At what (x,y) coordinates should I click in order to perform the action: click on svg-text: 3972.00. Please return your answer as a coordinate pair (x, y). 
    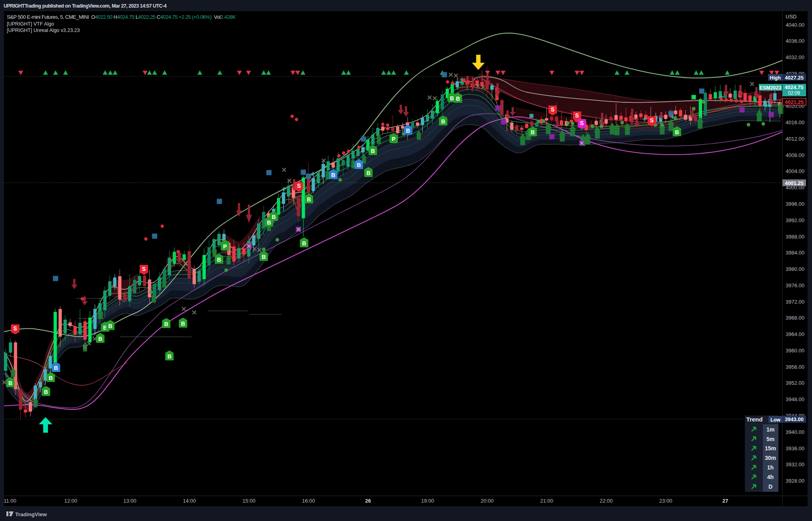
    Looking at the image, I should click on (795, 302).